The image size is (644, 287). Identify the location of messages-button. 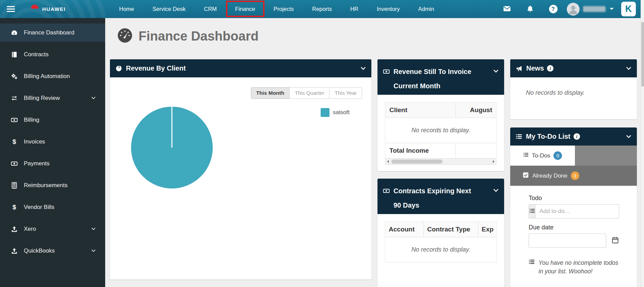
(507, 9).